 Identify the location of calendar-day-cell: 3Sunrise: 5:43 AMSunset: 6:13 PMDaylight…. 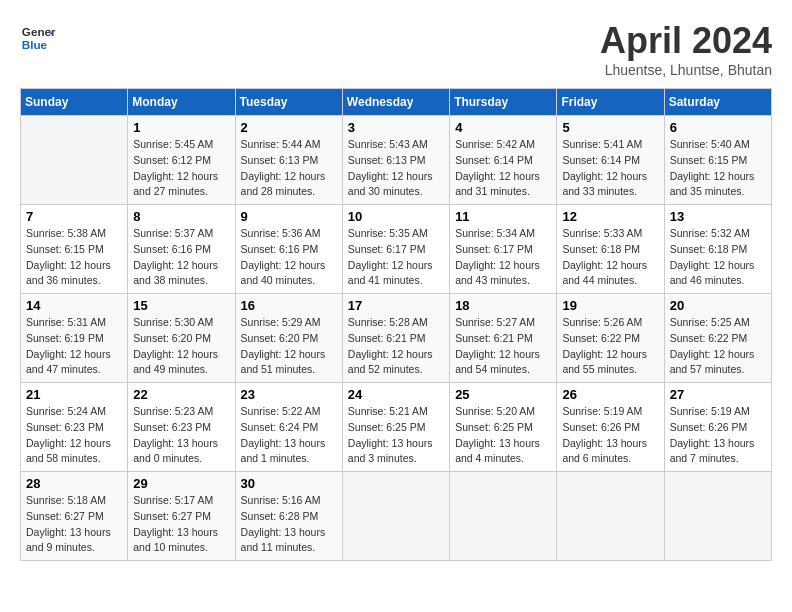
(396, 160).